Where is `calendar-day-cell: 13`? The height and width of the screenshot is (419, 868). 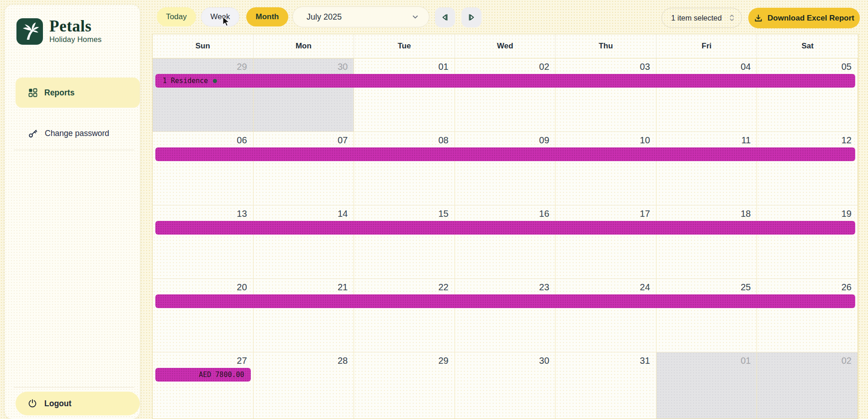
calendar-day-cell: 13 is located at coordinates (203, 242).